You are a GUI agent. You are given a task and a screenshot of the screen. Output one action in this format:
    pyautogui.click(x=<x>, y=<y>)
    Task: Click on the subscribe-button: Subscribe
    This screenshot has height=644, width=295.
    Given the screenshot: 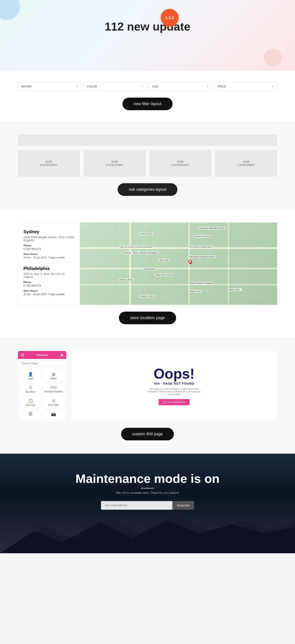 What is the action you would take?
    pyautogui.click(x=183, y=506)
    